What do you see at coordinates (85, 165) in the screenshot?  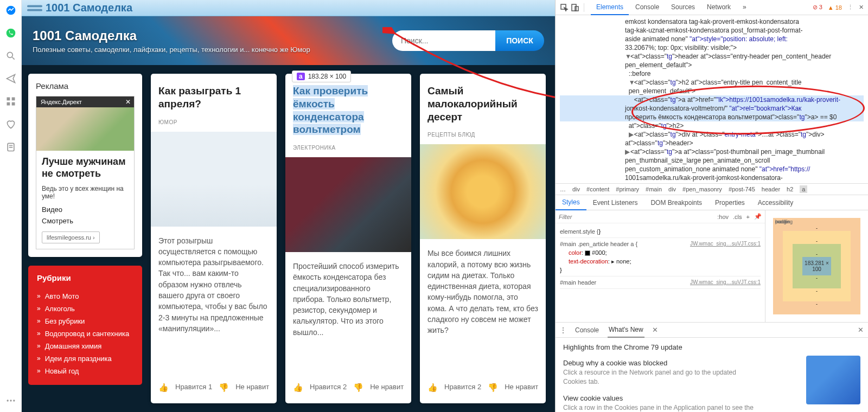 I see `ad-block: Реклама Яндекс.Директ✕ Лучше мужчинам не…` at bounding box center [85, 165].